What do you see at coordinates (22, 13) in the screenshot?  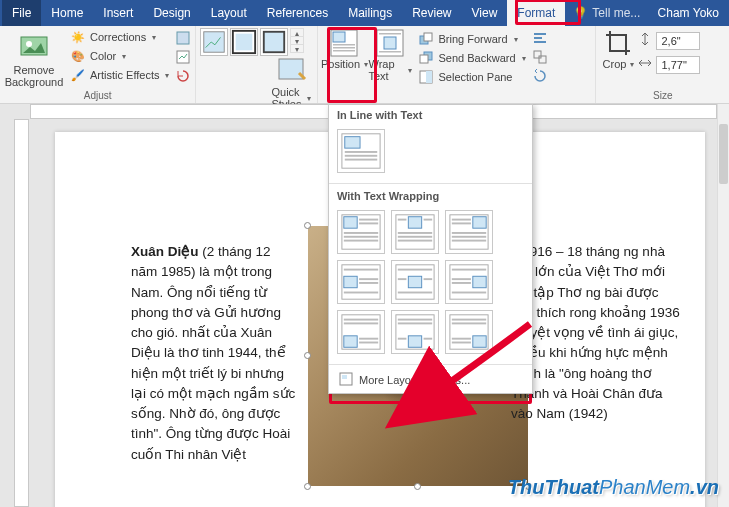 I see `tab-file: File` at bounding box center [22, 13].